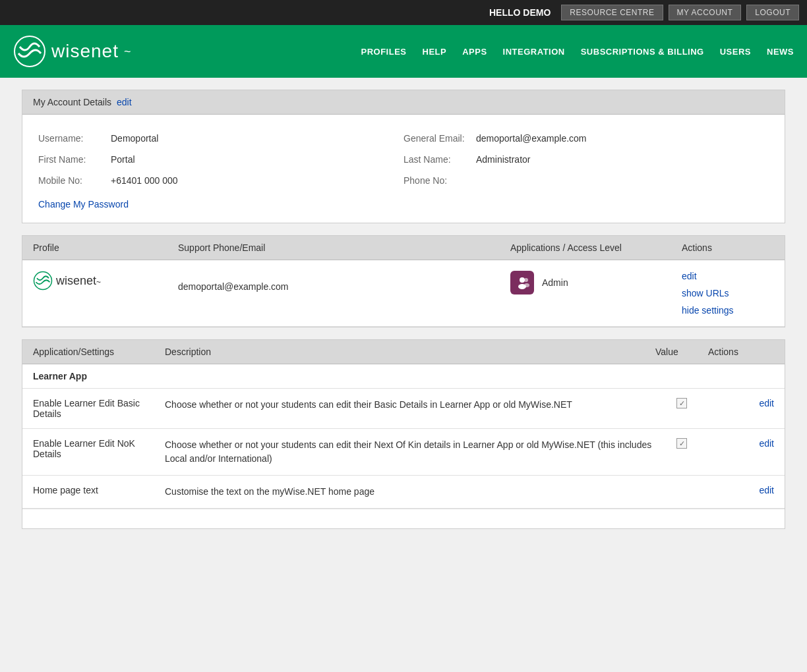 Image resolution: width=807 pixels, height=672 pixels. Describe the element at coordinates (78, 281) in the screenshot. I see `profile-logo-text: wisenet~` at that location.